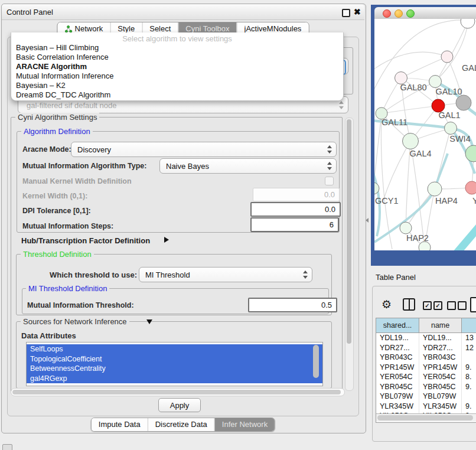 This screenshot has height=450, width=476. What do you see at coordinates (204, 149) in the screenshot?
I see `aracne-mode-combo: Discovery` at bounding box center [204, 149].